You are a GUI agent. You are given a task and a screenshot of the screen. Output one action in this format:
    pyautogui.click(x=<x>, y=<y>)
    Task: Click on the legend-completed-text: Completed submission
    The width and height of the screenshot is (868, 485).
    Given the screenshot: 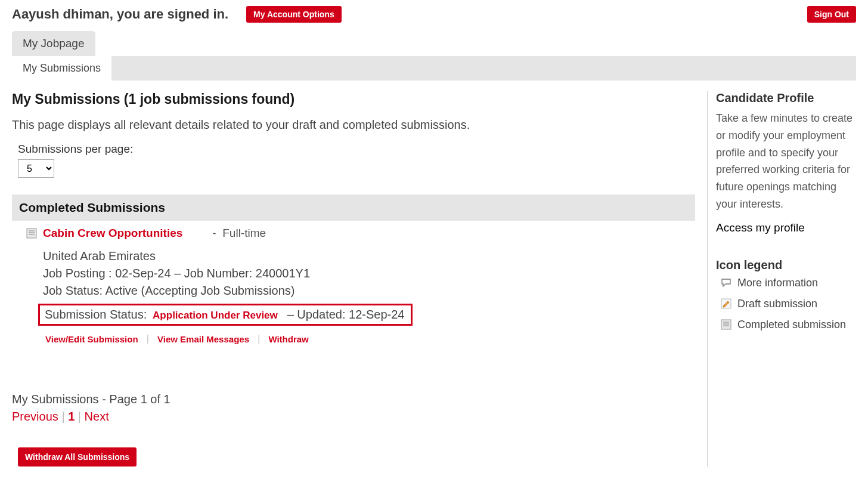 What is the action you would take?
    pyautogui.click(x=792, y=325)
    